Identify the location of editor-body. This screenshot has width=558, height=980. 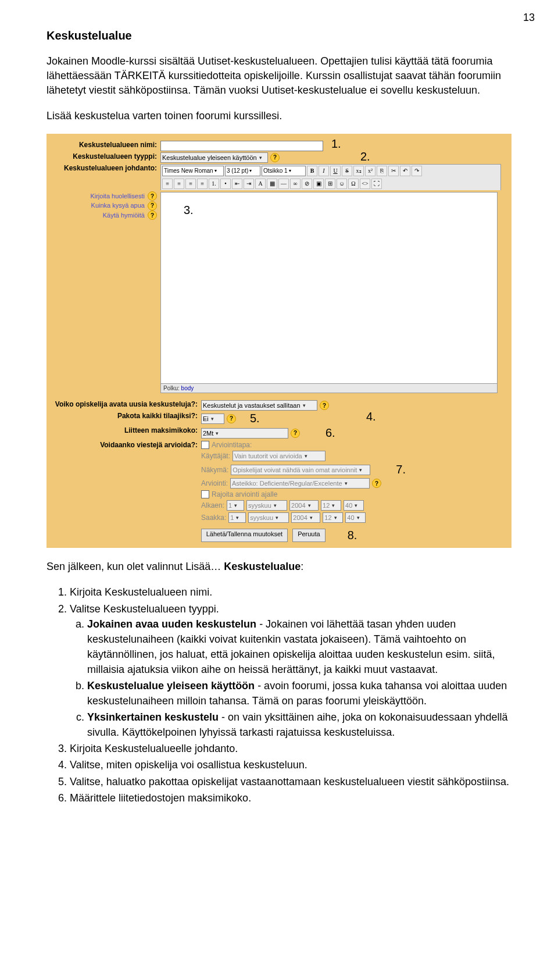
(329, 288).